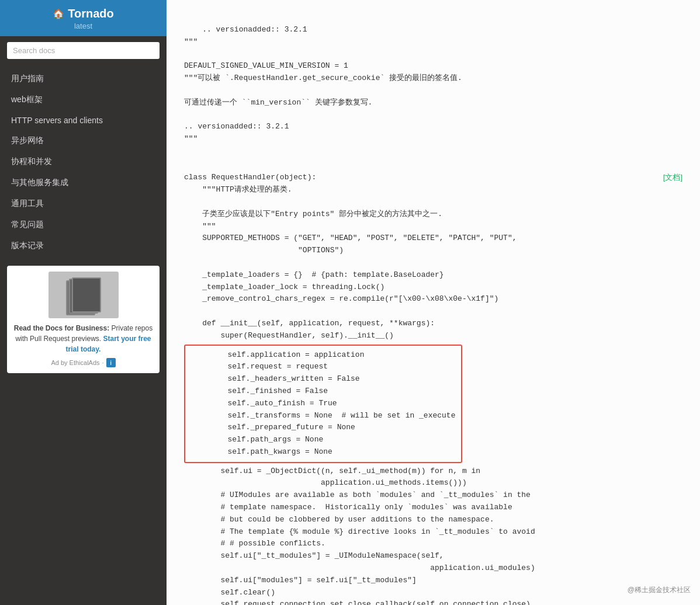 The image size is (700, 605). What do you see at coordinates (83, 363) in the screenshot?
I see `sidebar-ad-footer: Ad by EthicalAds · i` at bounding box center [83, 363].